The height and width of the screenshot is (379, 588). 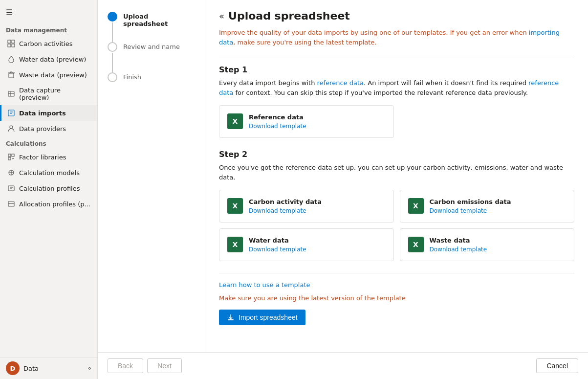 What do you see at coordinates (231, 317) in the screenshot?
I see `upload-icon` at bounding box center [231, 317].